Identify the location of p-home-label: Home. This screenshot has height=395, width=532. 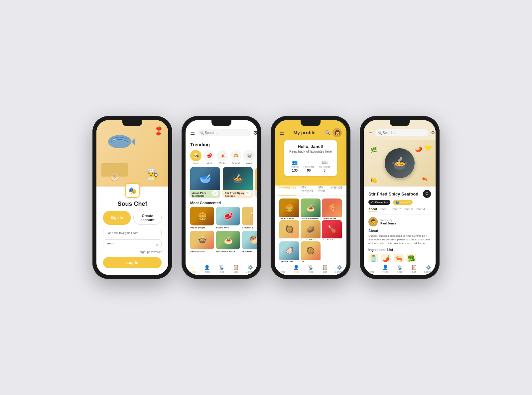
(282, 272).